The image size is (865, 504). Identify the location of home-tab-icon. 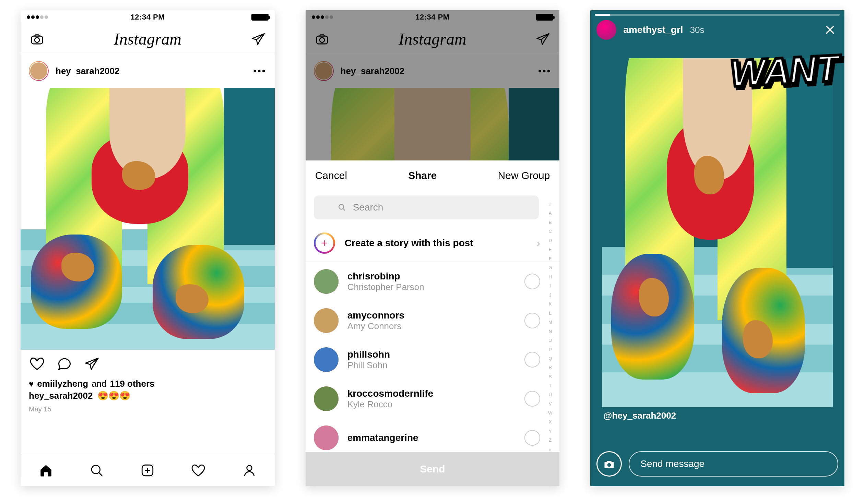
(46, 470).